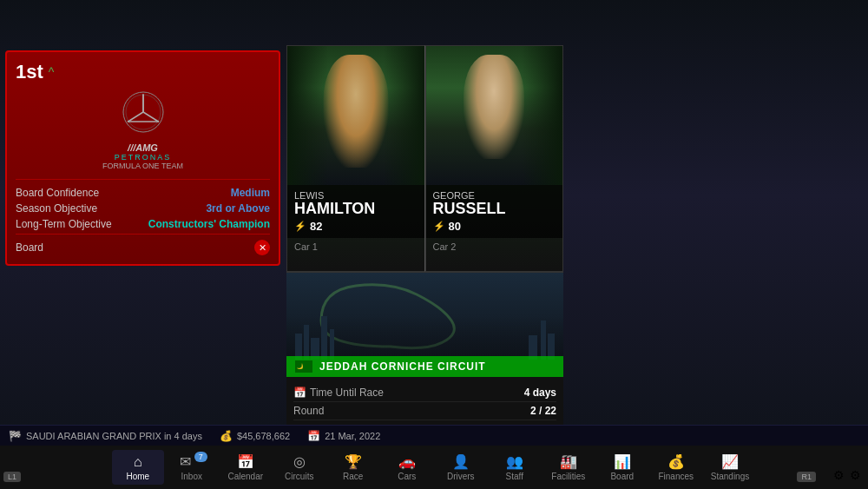  I want to click on nav-item-standings: 📈 Standings, so click(730, 467).